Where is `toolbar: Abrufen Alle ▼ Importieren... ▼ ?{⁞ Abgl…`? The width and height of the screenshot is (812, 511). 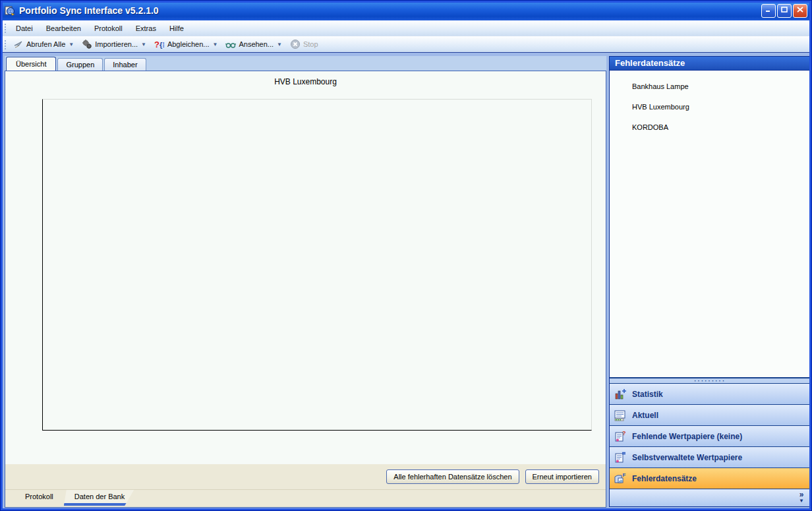
toolbar: Abrufen Alle ▼ Importieren... ▼ ?{⁞ Abgl… is located at coordinates (407, 45).